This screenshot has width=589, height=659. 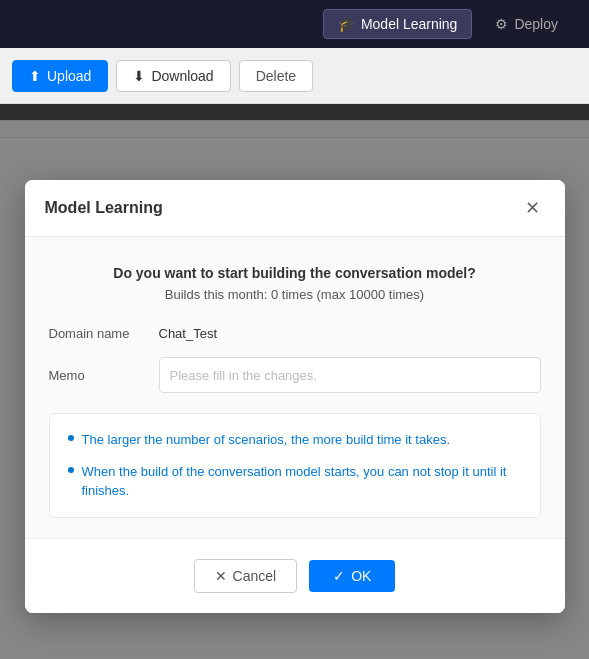 What do you see at coordinates (502, 24) in the screenshot?
I see `deploy-icon: ⚙` at bounding box center [502, 24].